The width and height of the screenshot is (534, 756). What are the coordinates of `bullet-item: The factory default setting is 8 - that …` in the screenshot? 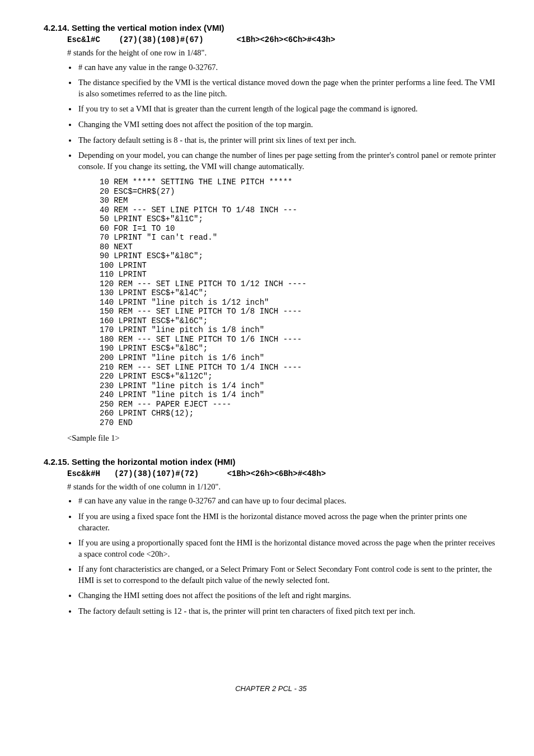 It's located at (288, 141).